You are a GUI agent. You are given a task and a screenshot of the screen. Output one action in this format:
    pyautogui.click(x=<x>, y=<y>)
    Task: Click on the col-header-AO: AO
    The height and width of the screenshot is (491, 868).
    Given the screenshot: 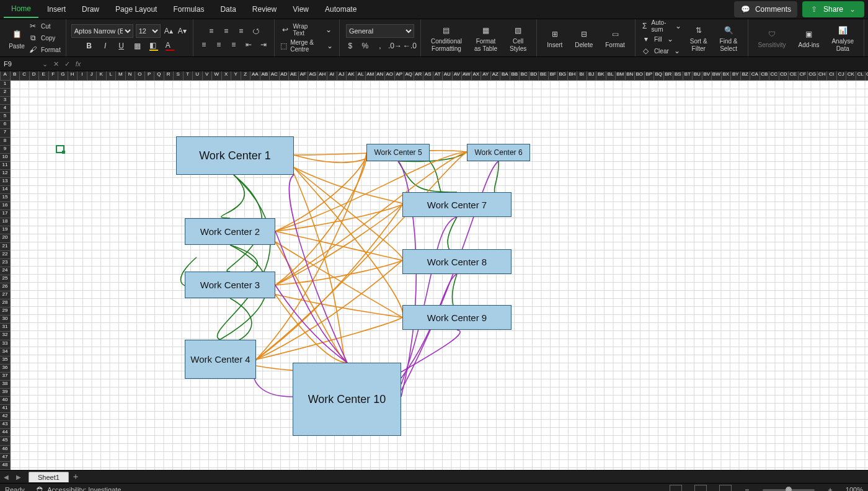 What is the action you would take?
    pyautogui.click(x=390, y=76)
    